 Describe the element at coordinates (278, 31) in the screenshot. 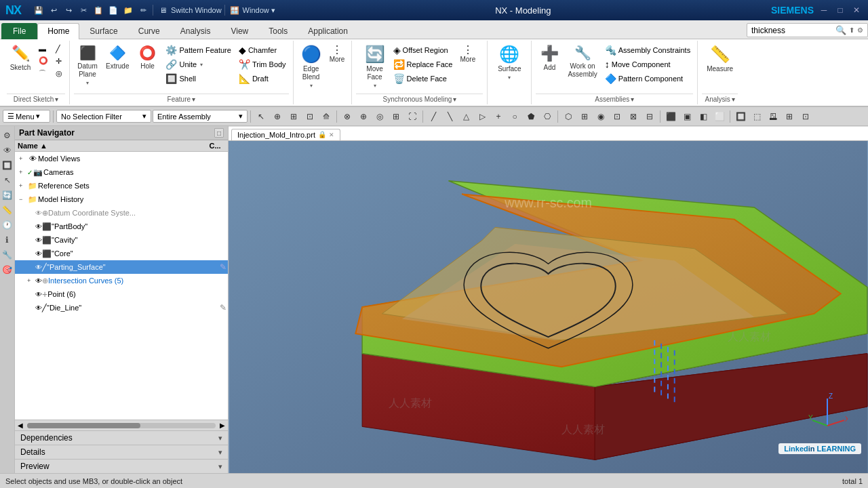

I see `tab-tools: Tools` at that location.